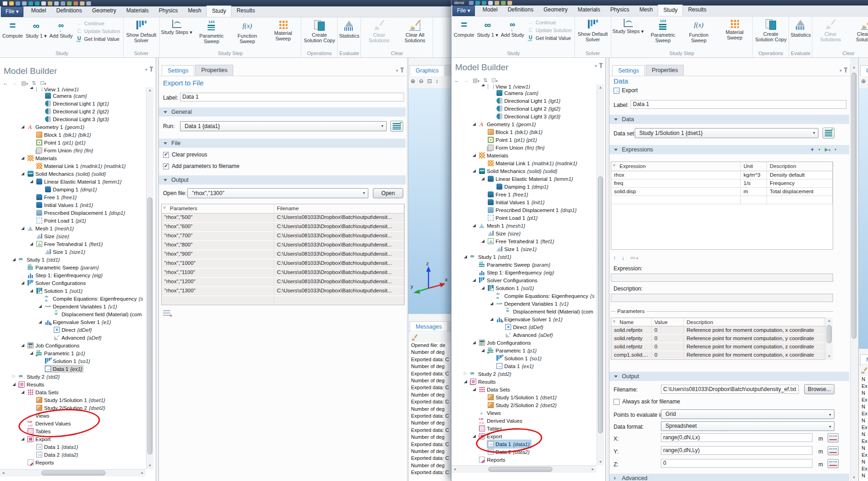 The height and width of the screenshot is (481, 868). What do you see at coordinates (142, 473) in the screenshot?
I see `scroll-right-arrow: ►` at bounding box center [142, 473].